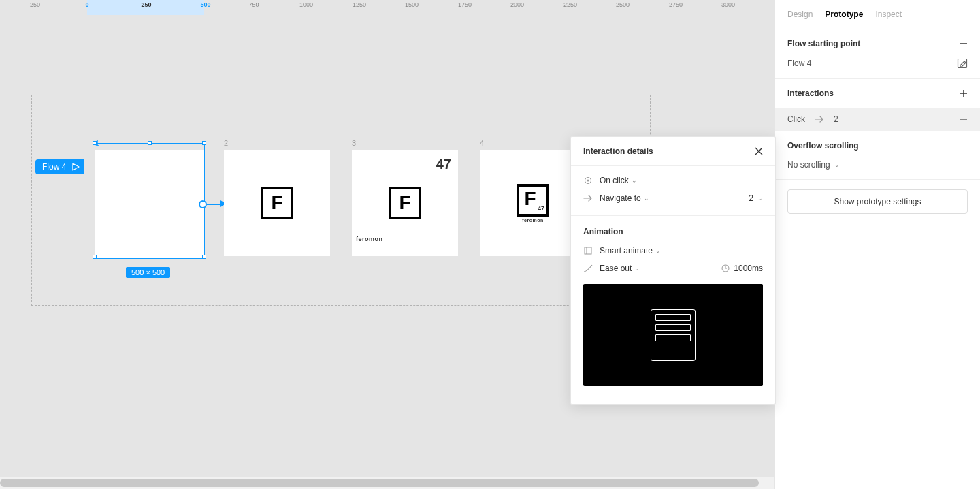 The height and width of the screenshot is (489, 980). What do you see at coordinates (751, 198) in the screenshot?
I see `destination-value: 2` at bounding box center [751, 198].